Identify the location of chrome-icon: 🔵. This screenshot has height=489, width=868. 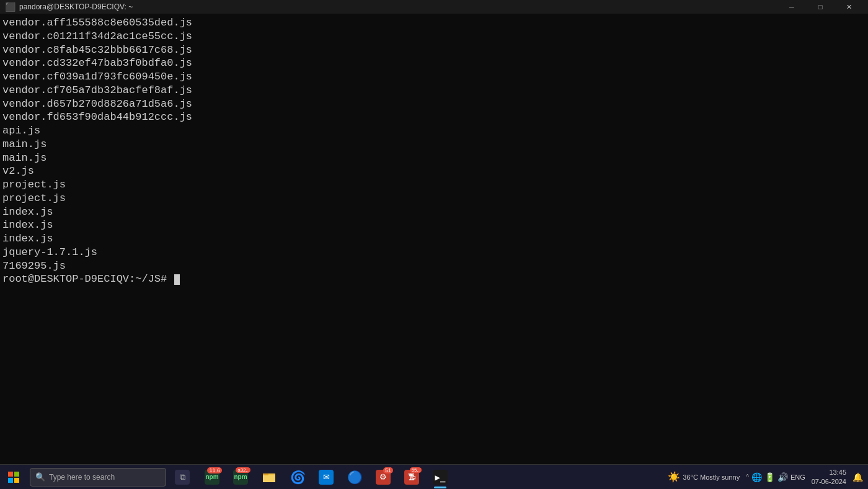
(355, 477).